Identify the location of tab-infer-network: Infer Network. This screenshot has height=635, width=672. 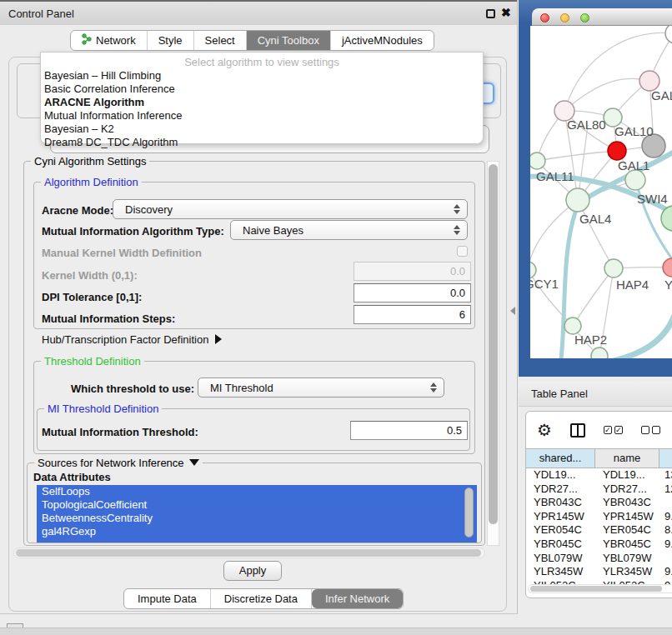
(357, 598).